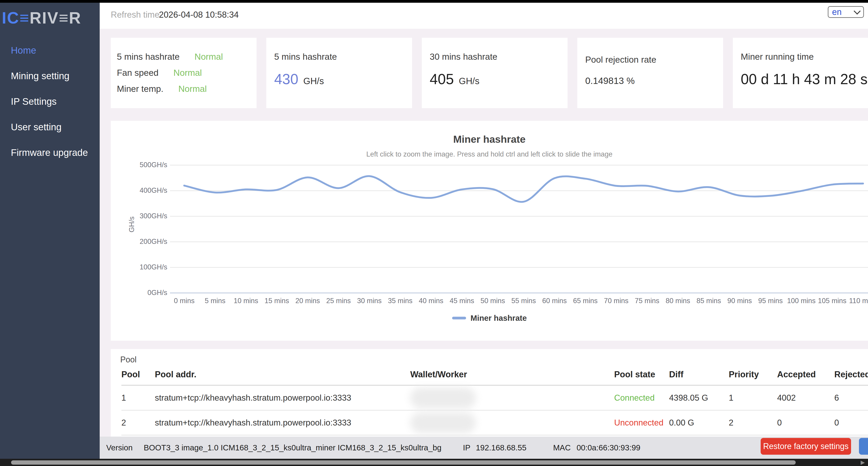  I want to click on y-tick-label: 100GH/s, so click(139, 267).